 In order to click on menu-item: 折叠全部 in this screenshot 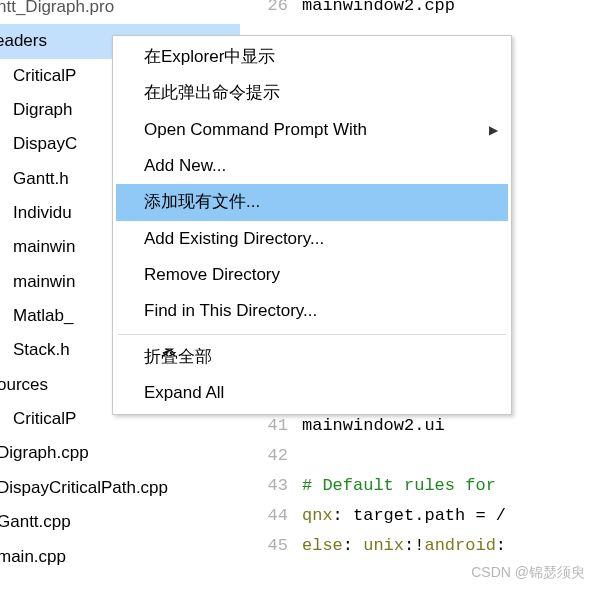, I will do `click(312, 357)`.